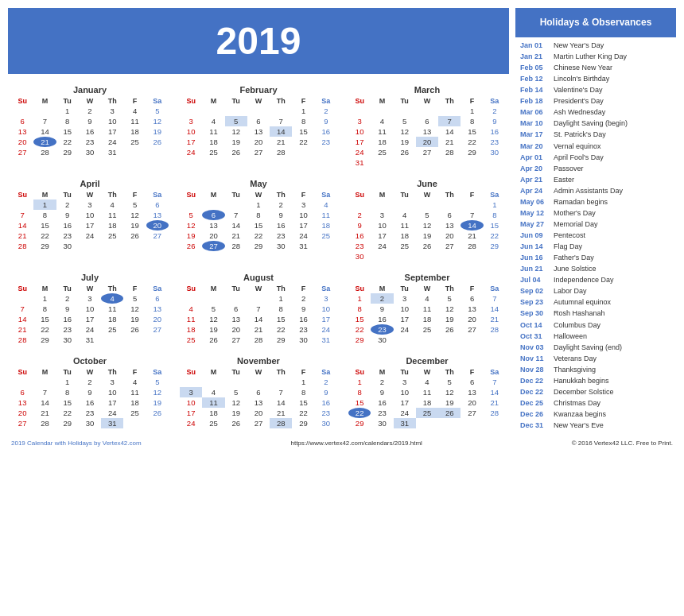 The width and height of the screenshot is (684, 616). I want to click on cal-day: 30, so click(90, 423).